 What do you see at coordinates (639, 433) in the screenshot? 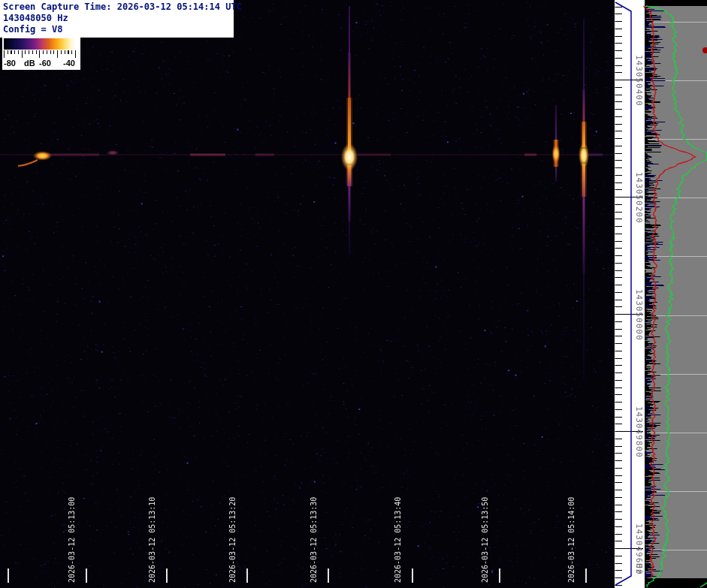
I see `freq-tick-label: 143049800` at bounding box center [639, 433].